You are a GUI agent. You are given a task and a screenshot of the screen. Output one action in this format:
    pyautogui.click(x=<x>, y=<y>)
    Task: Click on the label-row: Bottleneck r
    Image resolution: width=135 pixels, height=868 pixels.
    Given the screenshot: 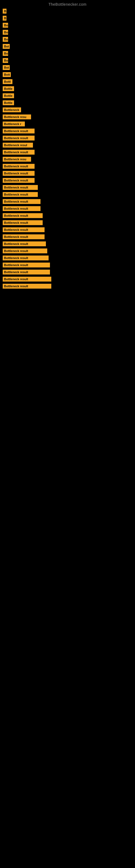 What is the action you would take?
    pyautogui.click(x=68, y=124)
    